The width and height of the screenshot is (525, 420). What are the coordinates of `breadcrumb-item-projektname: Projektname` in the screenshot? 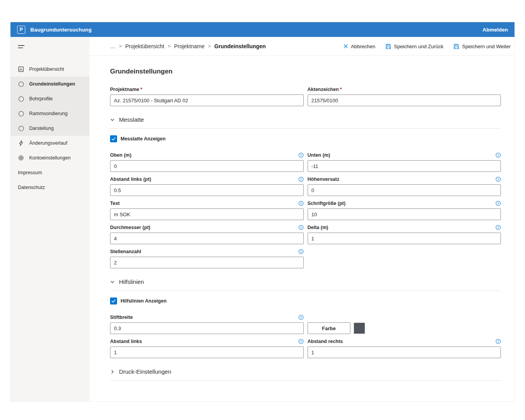 It's located at (189, 46).